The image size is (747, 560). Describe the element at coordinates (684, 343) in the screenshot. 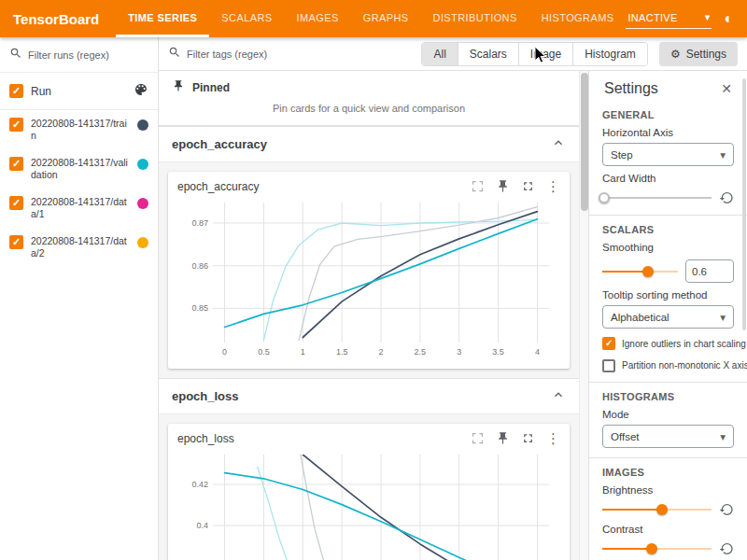

I see `ignore-outliers-label: Ignore outliers in chart scaling` at that location.